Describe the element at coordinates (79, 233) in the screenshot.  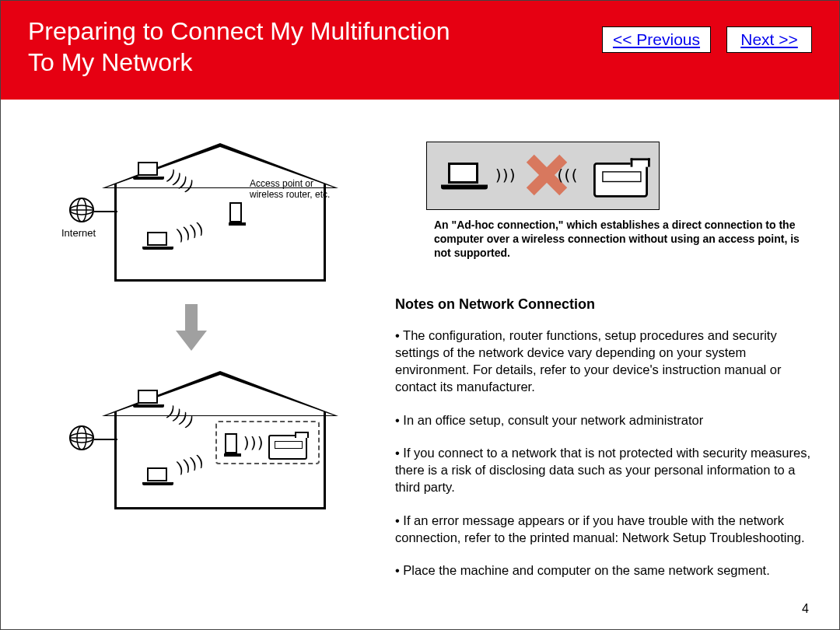
I see `internet-label: Internet` at that location.